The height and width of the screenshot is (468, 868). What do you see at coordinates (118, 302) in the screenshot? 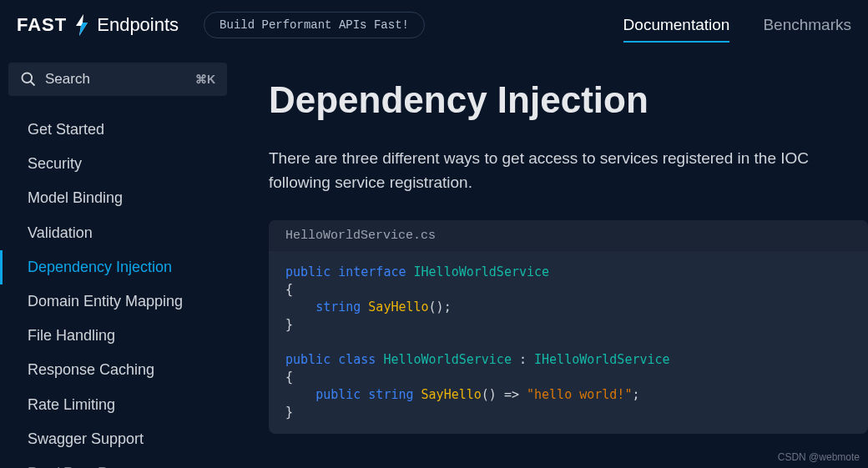
I see `sidebar-item-domain-entity-mapping: Domain Entity Mapping` at bounding box center [118, 302].